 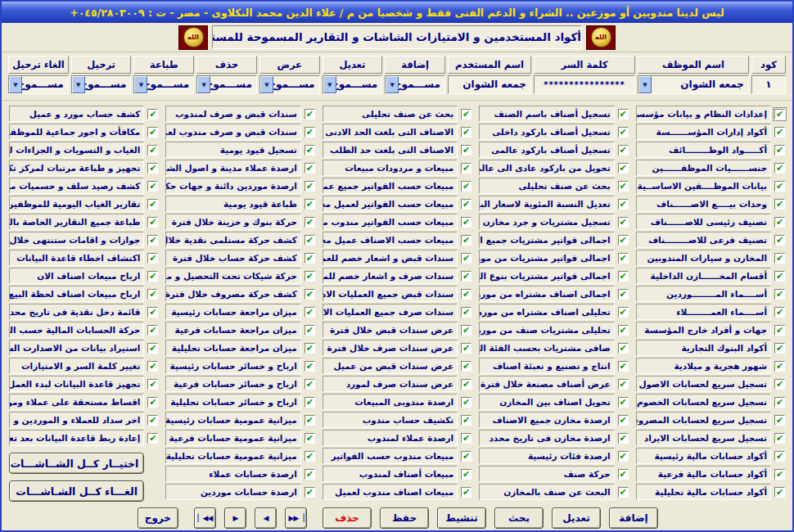 I want to click on employee-name-combo: جمعه الشوان ▼, so click(x=693, y=85).